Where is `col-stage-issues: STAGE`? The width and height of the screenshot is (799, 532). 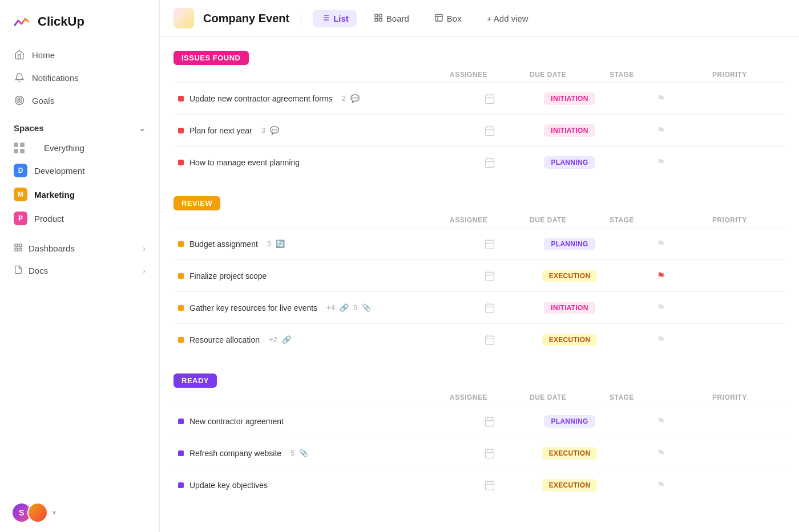 col-stage-issues: STAGE is located at coordinates (661, 75).